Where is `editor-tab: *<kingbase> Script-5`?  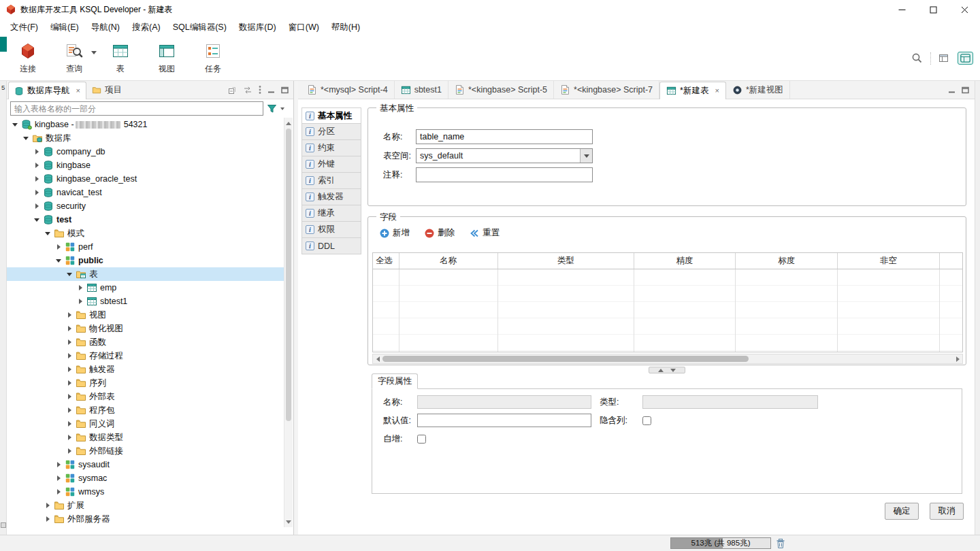 editor-tab: *<kingbase> Script-5 is located at coordinates (501, 90).